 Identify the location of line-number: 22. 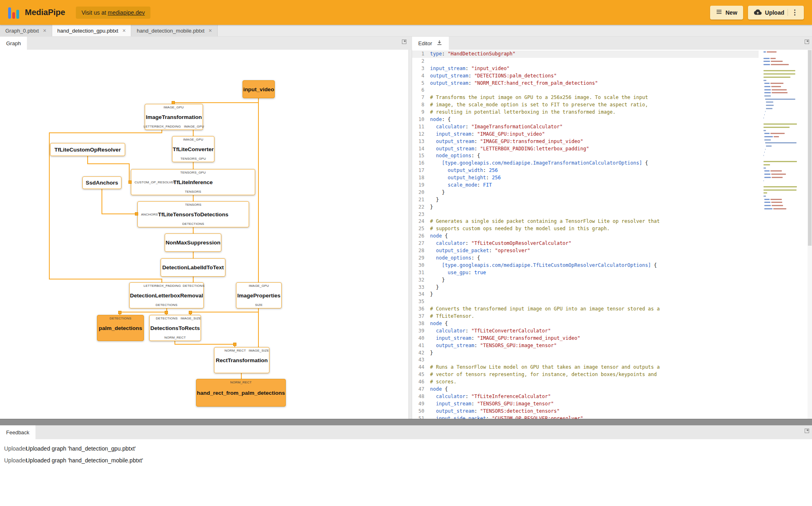
(421, 207).